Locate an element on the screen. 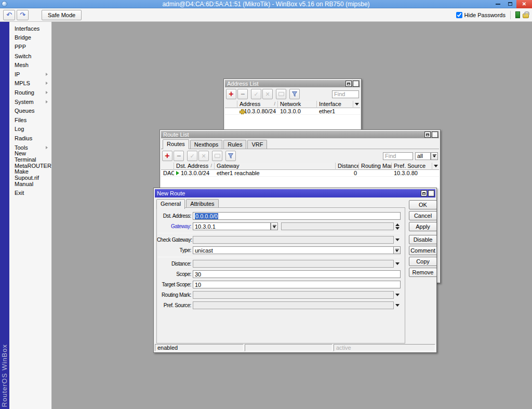 Image resolution: width=532 pixels, height=409 pixels. remove-button: Remove is located at coordinates (423, 272).